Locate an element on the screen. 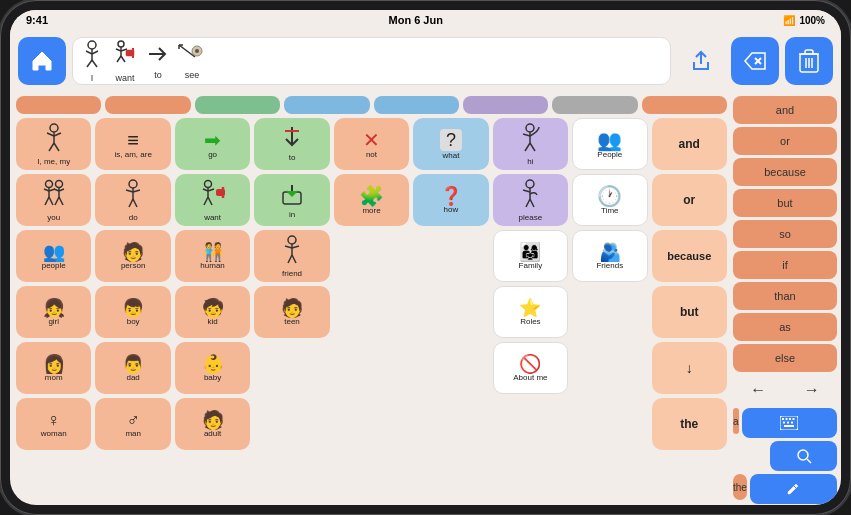  cell-friend: friend is located at coordinates (292, 256).